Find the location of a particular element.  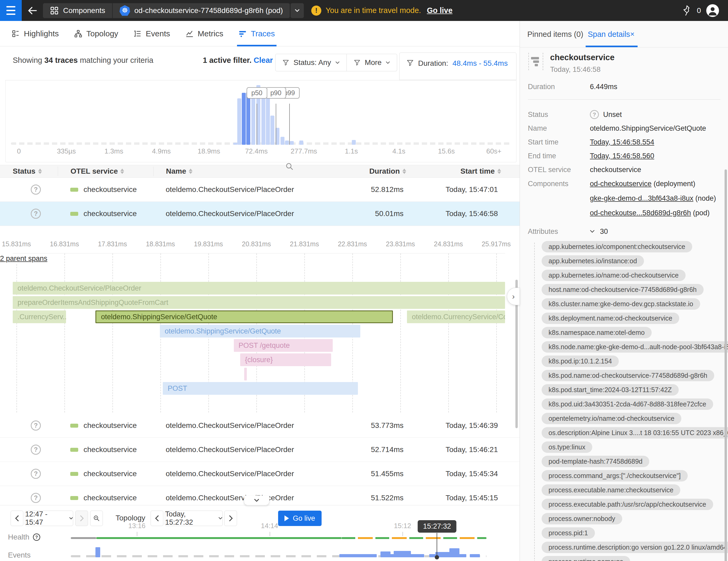

tab-label: Topology is located at coordinates (102, 34).